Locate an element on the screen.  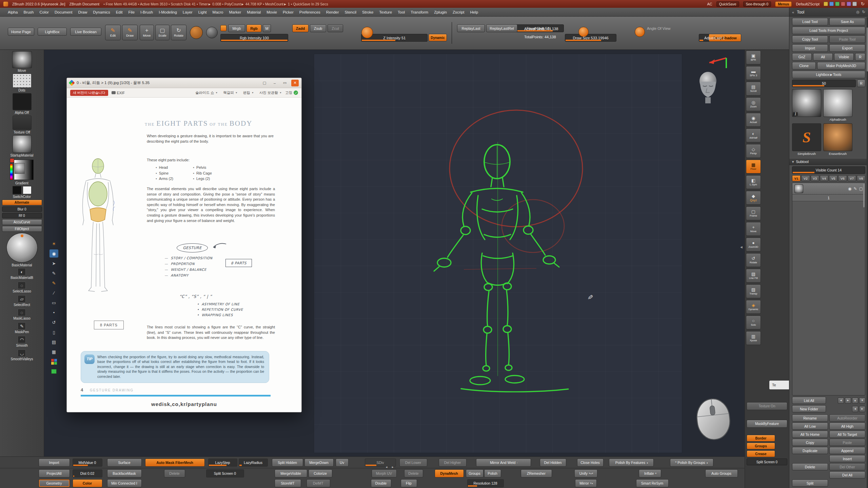
right-shelf-button: ▨ Transp is located at coordinates (753, 291).